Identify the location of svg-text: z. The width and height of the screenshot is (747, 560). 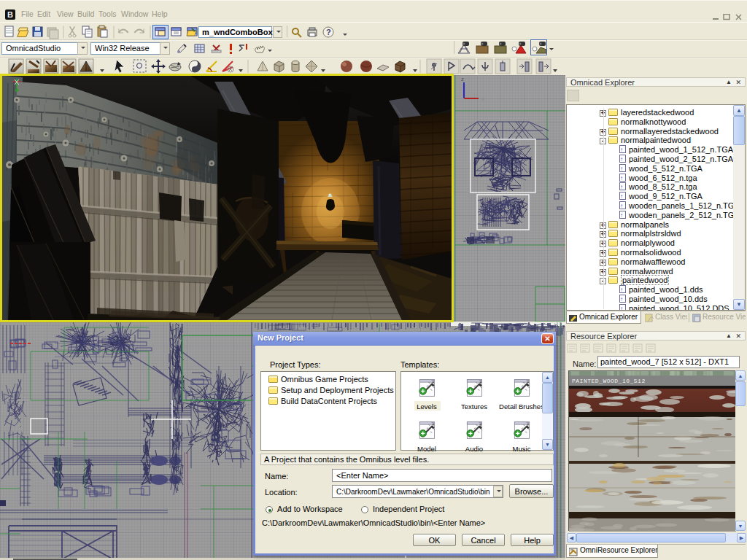
(462, 79).